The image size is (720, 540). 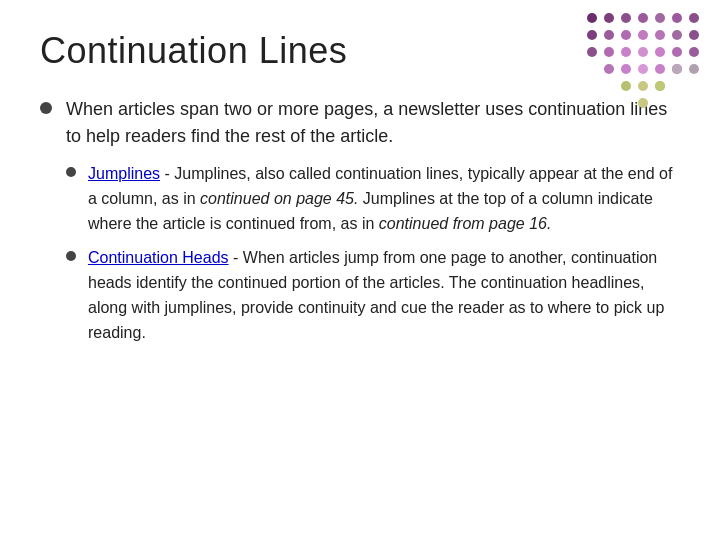 I want to click on jumplines-italic-2: continued from page 16., so click(x=466, y=224).